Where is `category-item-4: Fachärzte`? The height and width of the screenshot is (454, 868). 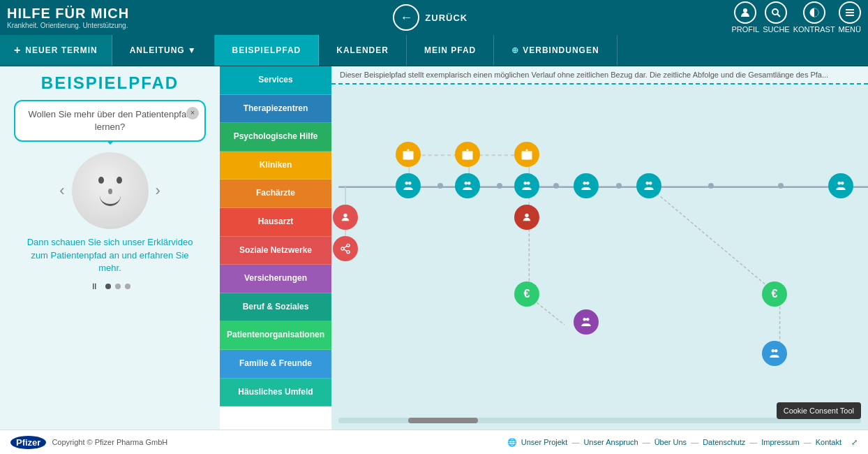
category-item-4: Fachärzte is located at coordinates (276, 194).